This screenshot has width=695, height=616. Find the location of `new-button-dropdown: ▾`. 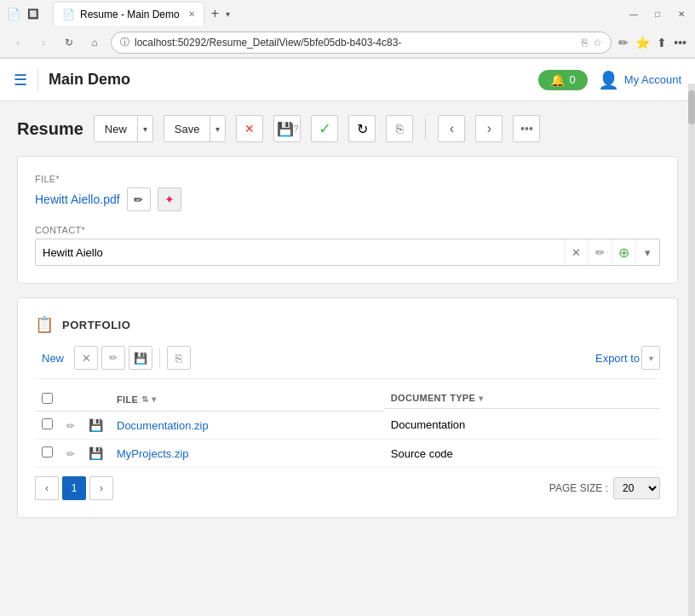

new-button-dropdown: ▾ is located at coordinates (145, 129).